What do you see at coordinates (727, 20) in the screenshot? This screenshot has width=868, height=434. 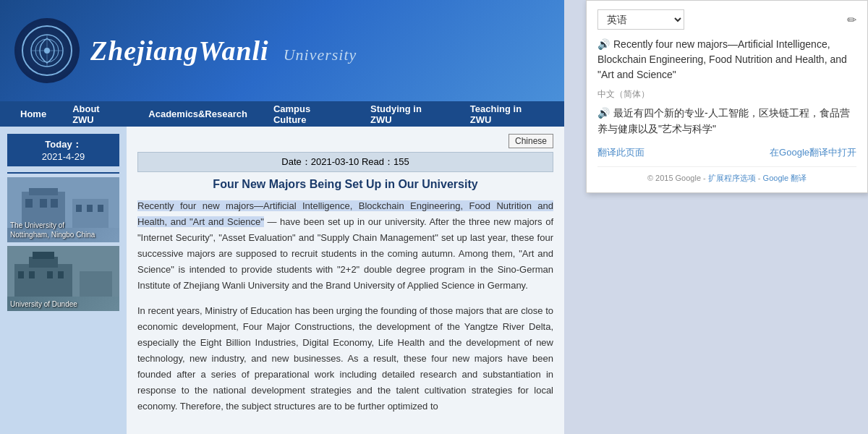 I see `popup-header: 英语 ✏` at bounding box center [727, 20].